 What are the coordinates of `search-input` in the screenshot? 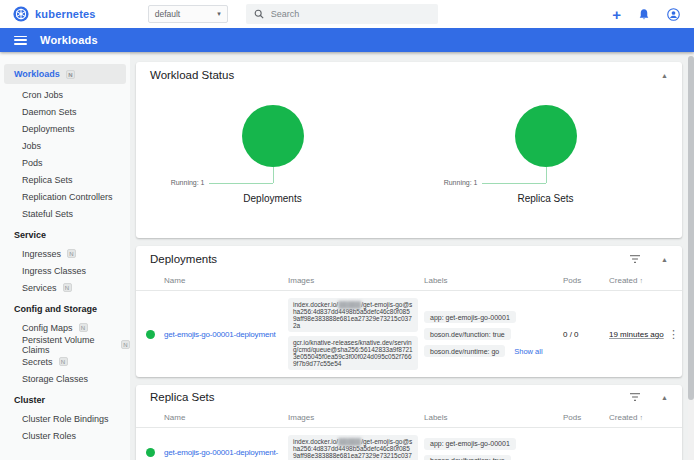 It's located at (346, 14).